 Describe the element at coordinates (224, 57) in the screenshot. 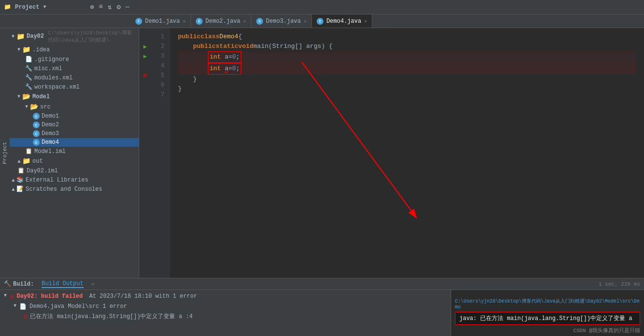

I see `highlight-box-3: int a=0;` at that location.